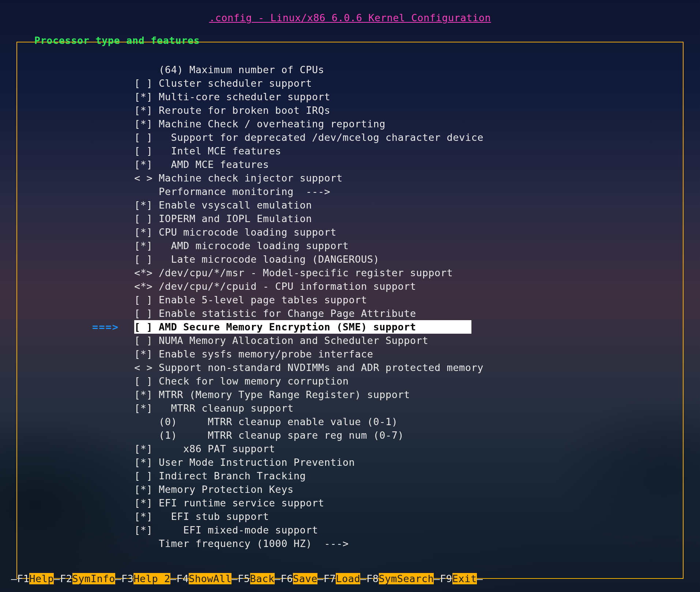 Image resolution: width=700 pixels, height=592 pixels. I want to click on option-text: Timer frequency (1000 HZ) --->, so click(241, 544).